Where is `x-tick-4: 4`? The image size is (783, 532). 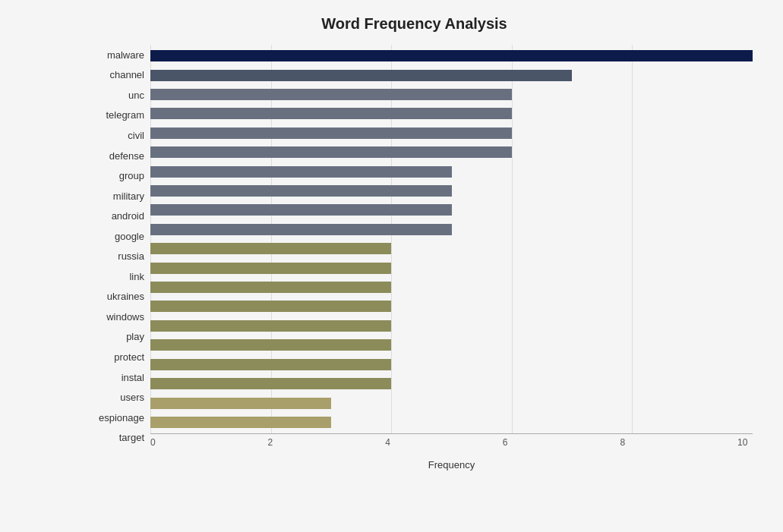 x-tick-4: 4 is located at coordinates (444, 442).